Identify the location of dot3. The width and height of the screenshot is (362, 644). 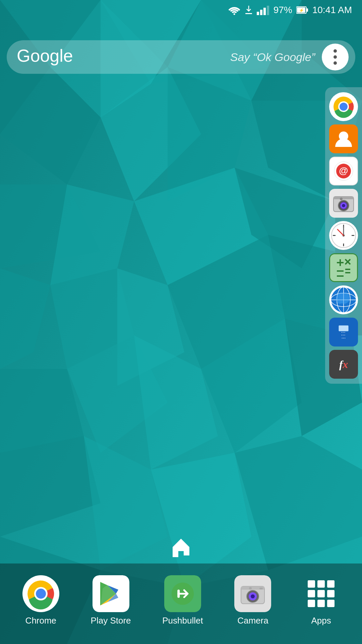
(335, 63).